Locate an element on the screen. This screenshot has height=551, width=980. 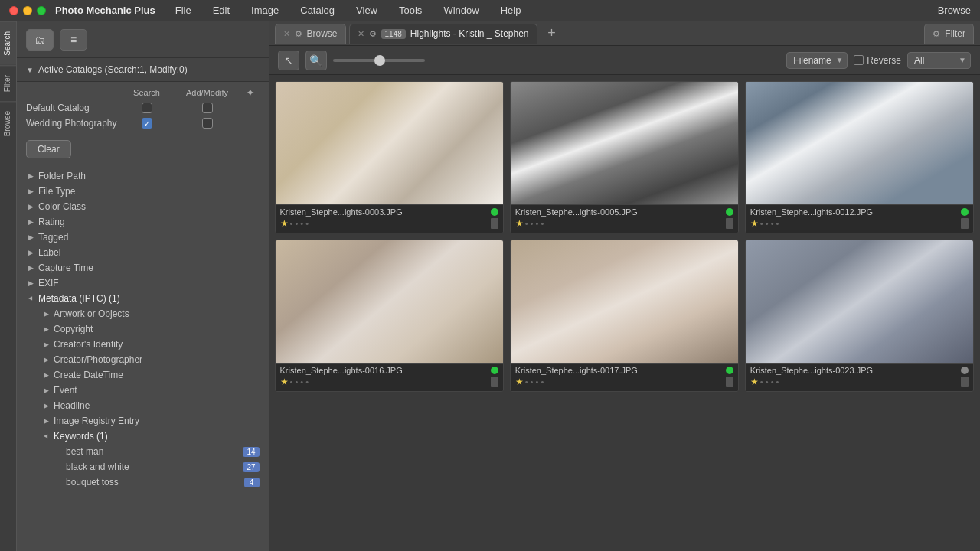
close-button is located at coordinates (14, 11).